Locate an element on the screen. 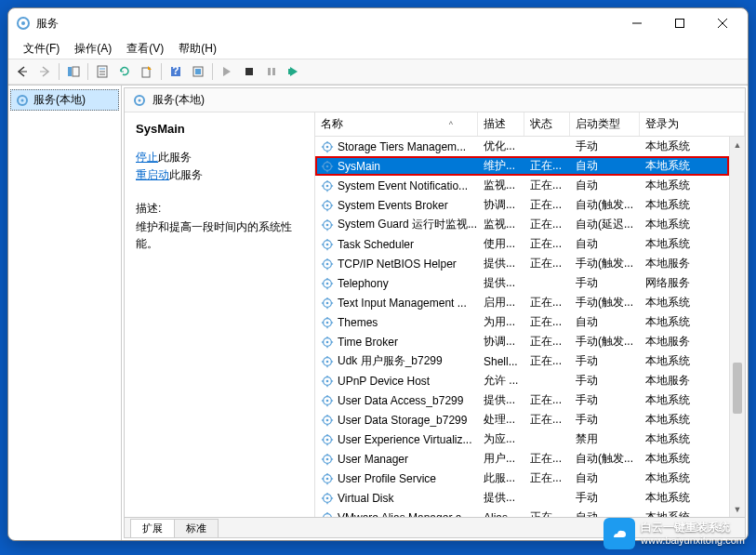  close-button is located at coordinates (723, 23).